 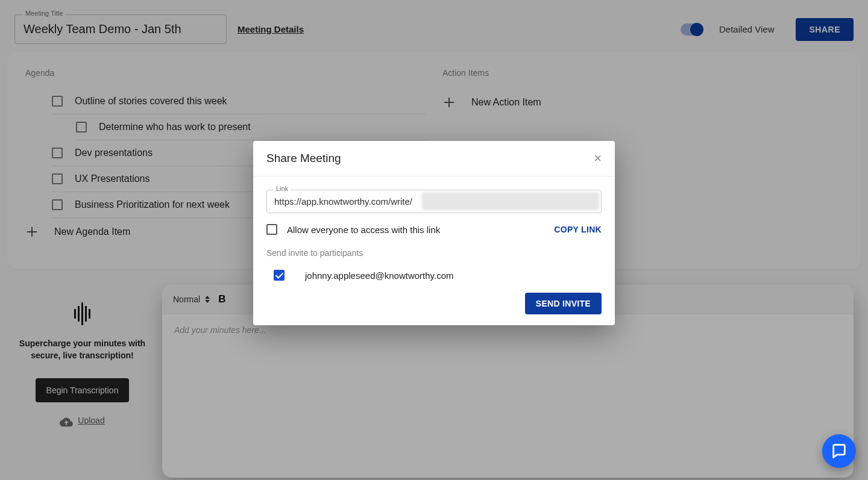 What do you see at coordinates (434, 253) in the screenshot?
I see `invite-participants-label: Send invite to participants` at bounding box center [434, 253].